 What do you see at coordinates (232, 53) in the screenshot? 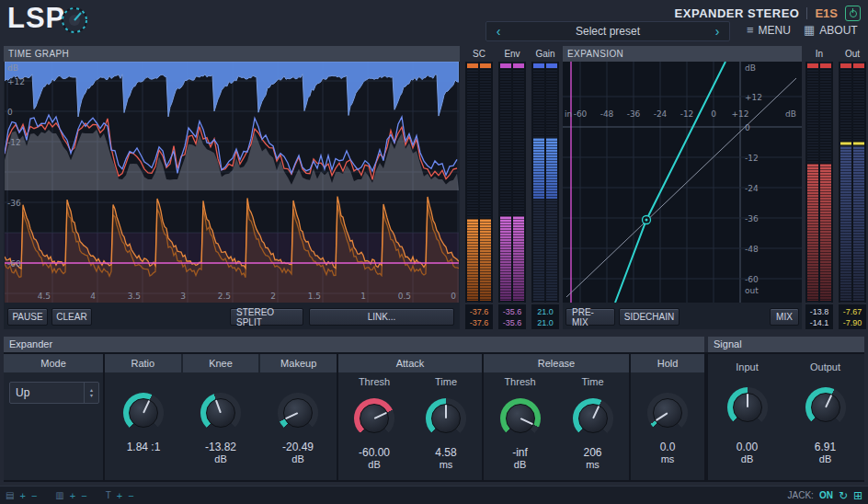
I see `time-graph-title: TIME GRAPH` at bounding box center [232, 53].